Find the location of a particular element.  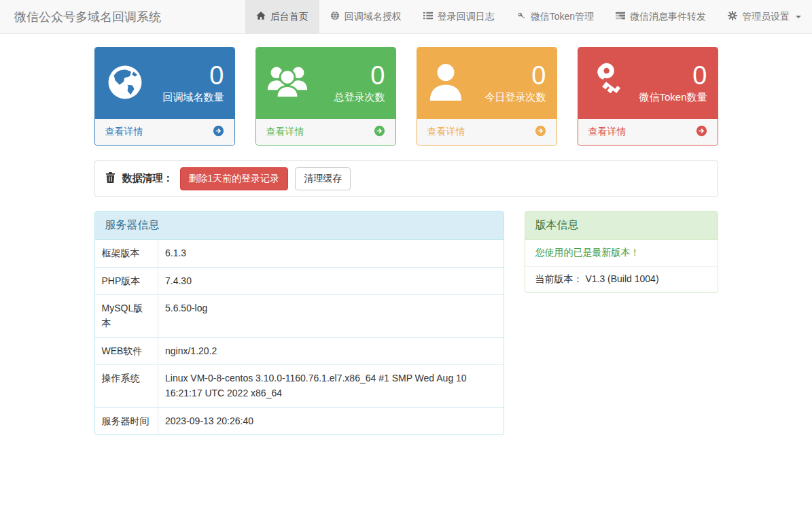

server-info-title: 服务器信息 is located at coordinates (299, 226).